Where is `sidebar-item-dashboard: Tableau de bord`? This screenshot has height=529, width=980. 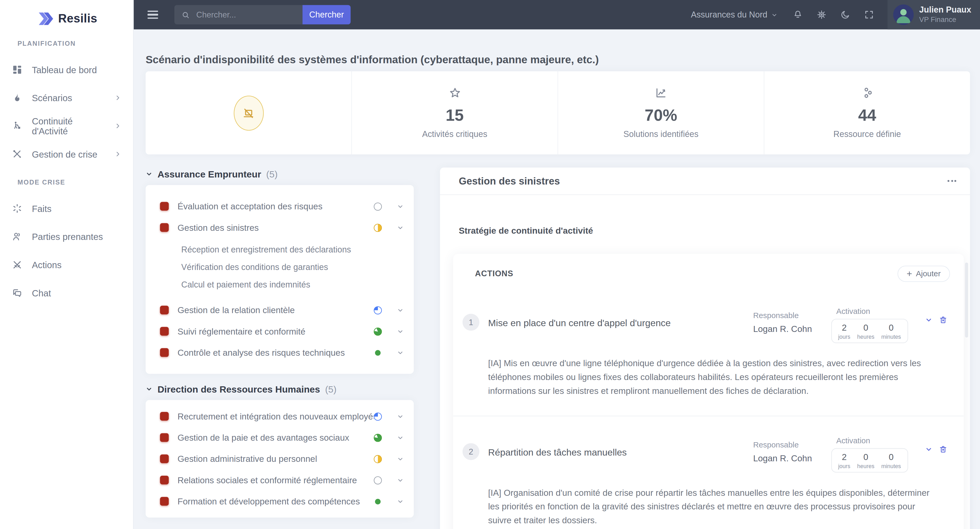
sidebar-item-dashboard: Tableau de bord is located at coordinates (67, 70).